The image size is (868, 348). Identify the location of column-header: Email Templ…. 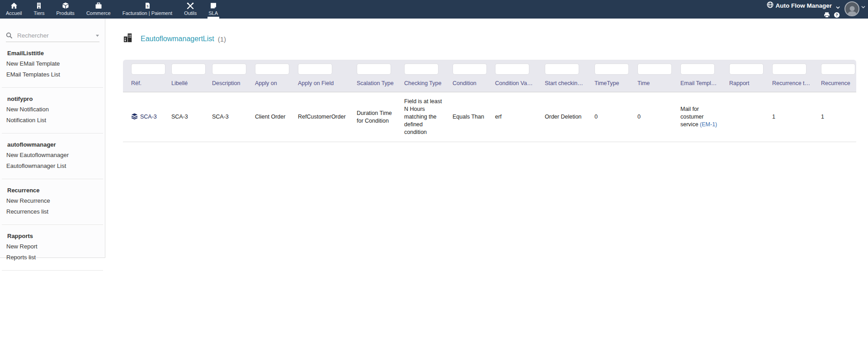
(699, 84).